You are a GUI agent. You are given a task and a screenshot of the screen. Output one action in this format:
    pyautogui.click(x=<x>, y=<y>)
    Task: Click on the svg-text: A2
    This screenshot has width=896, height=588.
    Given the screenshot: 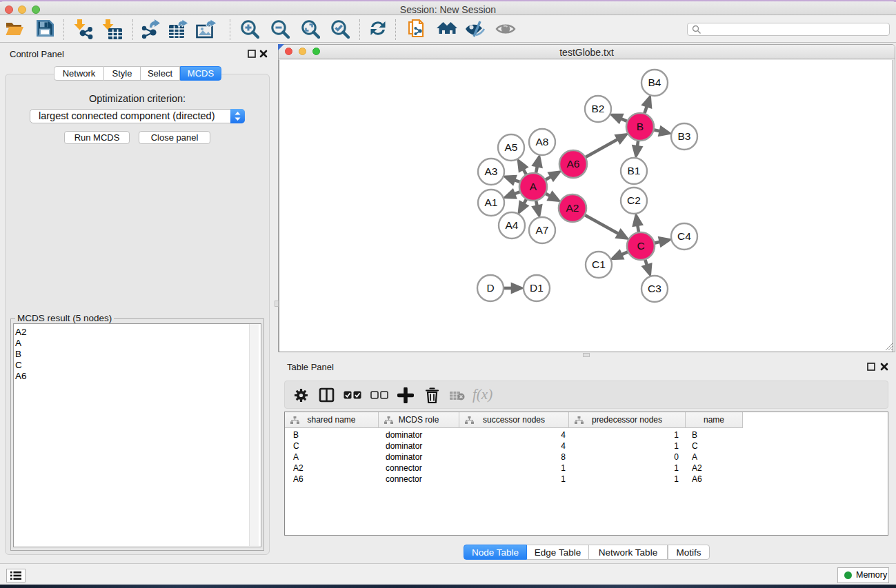 What is the action you would take?
    pyautogui.click(x=573, y=208)
    